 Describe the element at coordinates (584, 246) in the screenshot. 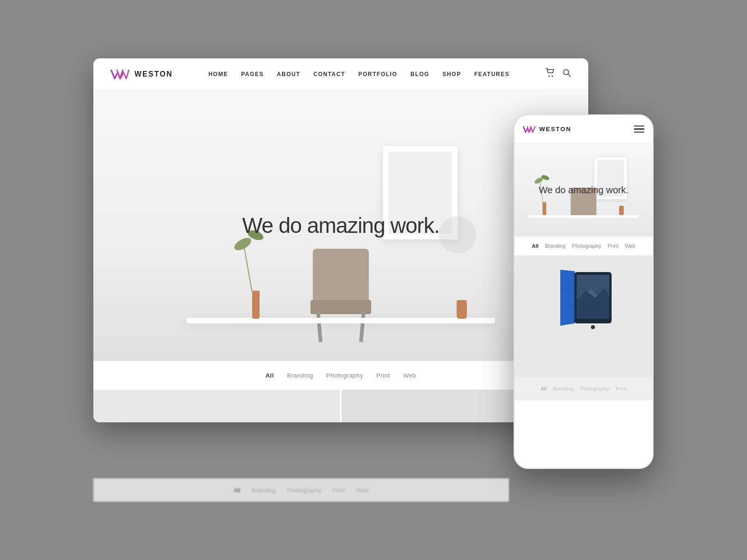

I see `mobile-filter-bar: All Branding Photography Print Web` at that location.